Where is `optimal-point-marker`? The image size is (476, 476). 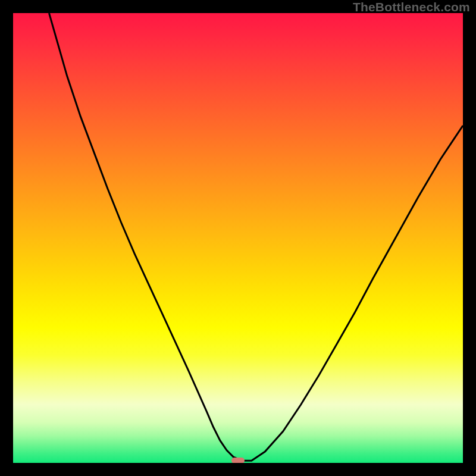 optimal-point-marker is located at coordinates (238, 461).